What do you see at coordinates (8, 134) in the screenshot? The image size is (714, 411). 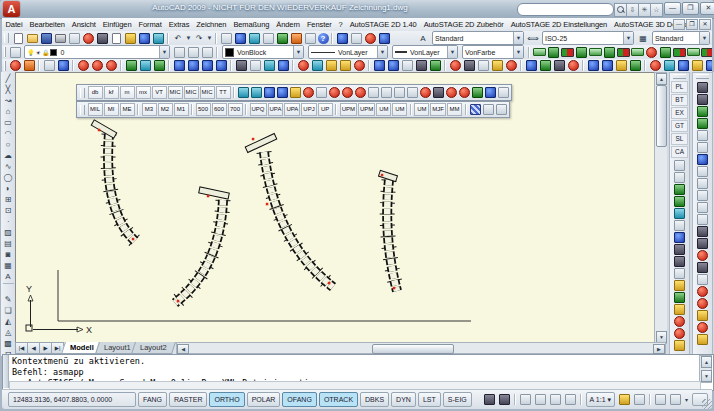 I see `arc-icon: ◠` at bounding box center [8, 134].